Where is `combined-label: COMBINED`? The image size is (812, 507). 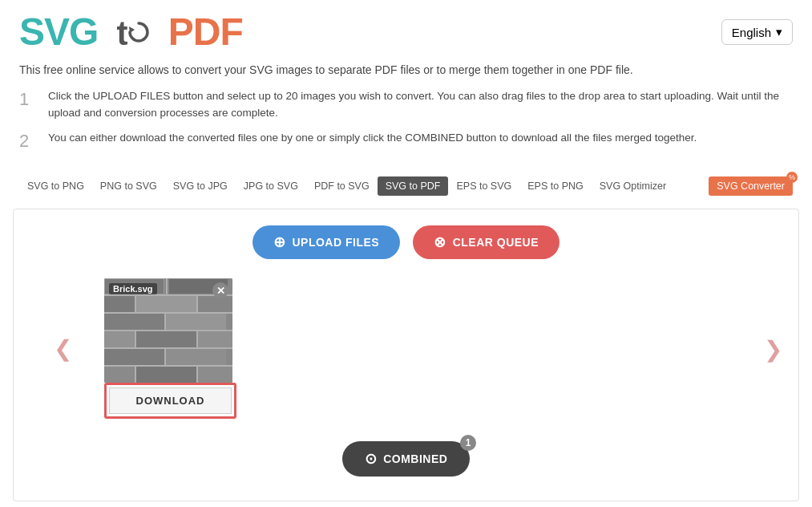 combined-label: COMBINED is located at coordinates (415, 459).